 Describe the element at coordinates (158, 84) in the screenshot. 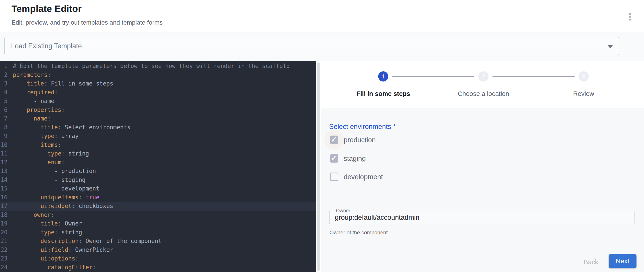

I see `editor-line: 3 - title: Fill in some steps` at that location.